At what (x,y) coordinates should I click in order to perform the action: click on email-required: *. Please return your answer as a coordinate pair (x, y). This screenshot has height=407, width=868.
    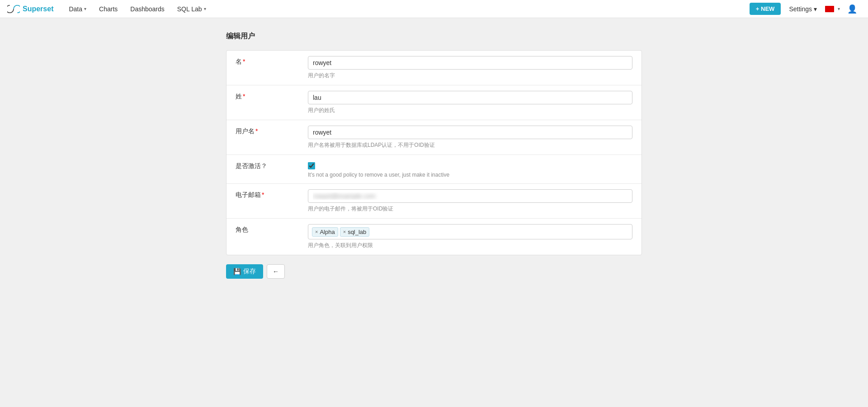
    Looking at the image, I should click on (263, 195).